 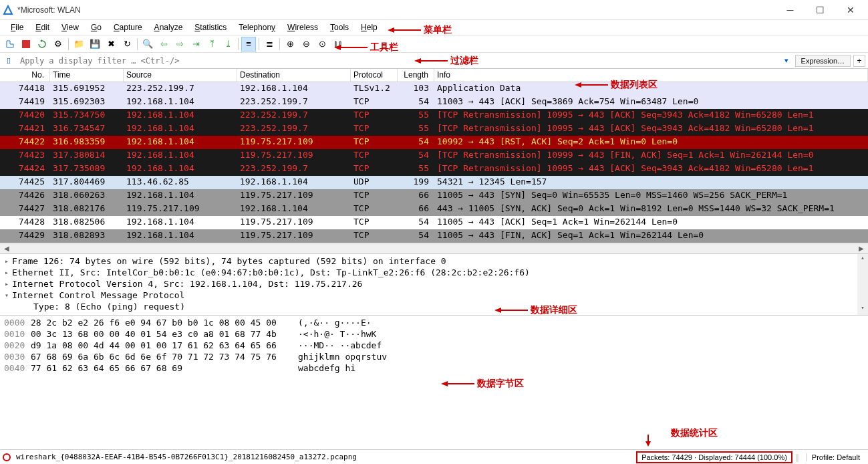 What do you see at coordinates (290, 44) in the screenshot?
I see `zoom-in-icon: ⊕` at bounding box center [290, 44].